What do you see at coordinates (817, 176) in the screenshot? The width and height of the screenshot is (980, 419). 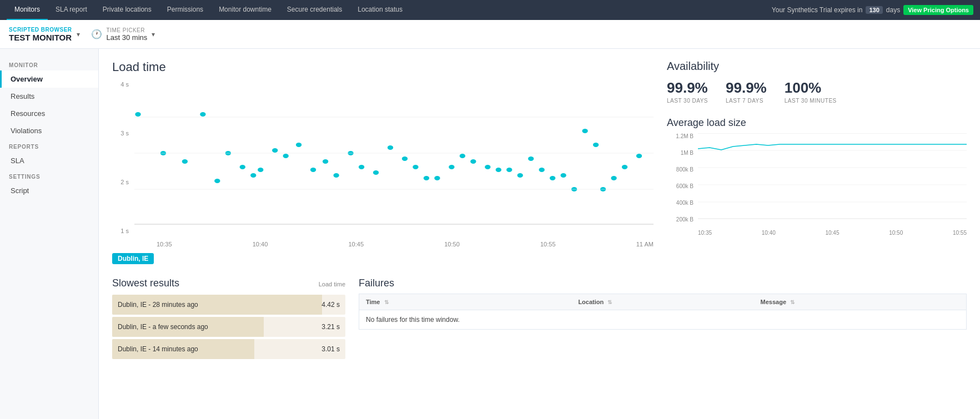 I see `avg-load-section: Average load size 1.2M B 1M B 800k B 600…` at bounding box center [817, 176].